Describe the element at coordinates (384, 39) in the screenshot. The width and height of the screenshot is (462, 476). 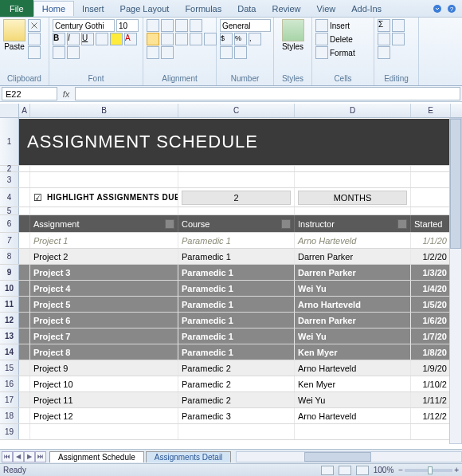
I see `fill-button` at that location.